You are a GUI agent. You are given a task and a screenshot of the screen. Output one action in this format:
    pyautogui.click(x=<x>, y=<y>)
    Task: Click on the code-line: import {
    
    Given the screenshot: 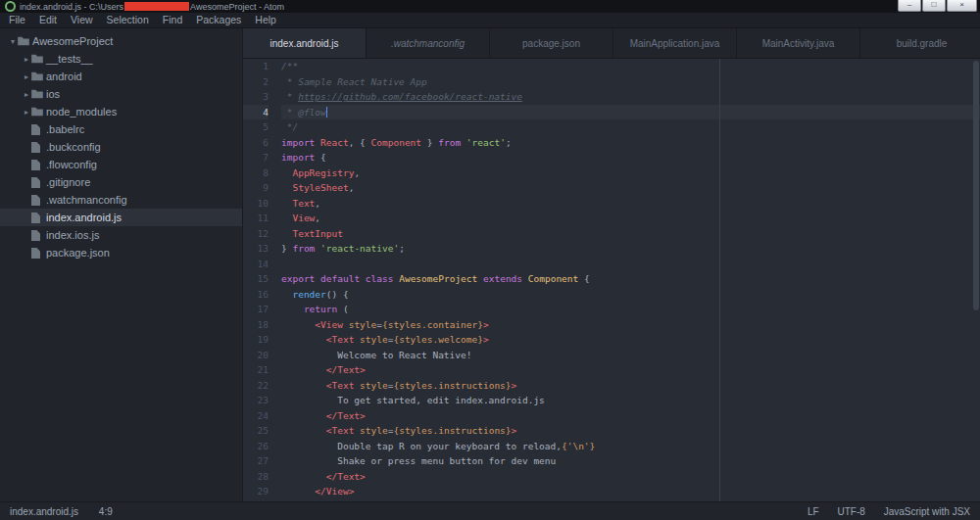 What is the action you would take?
    pyautogui.click(x=631, y=158)
    